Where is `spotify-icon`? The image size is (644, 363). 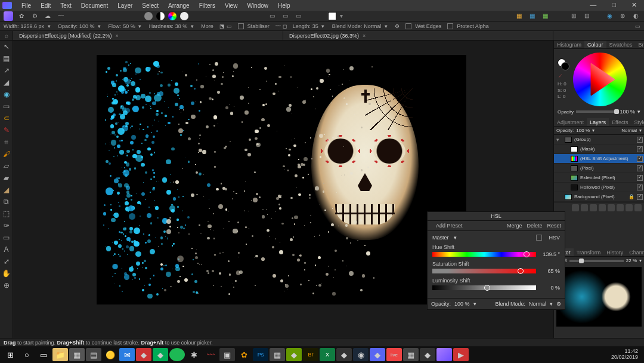
spotify-icon is located at coordinates (177, 355).